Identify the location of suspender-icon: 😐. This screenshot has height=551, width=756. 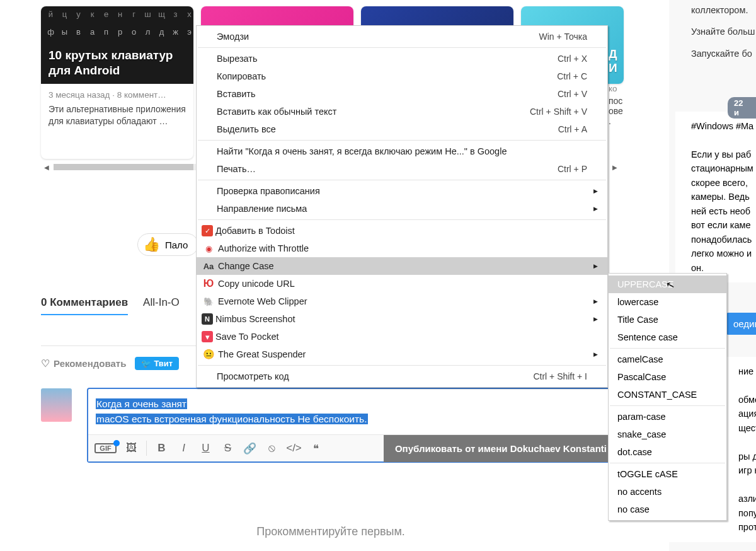
(209, 354).